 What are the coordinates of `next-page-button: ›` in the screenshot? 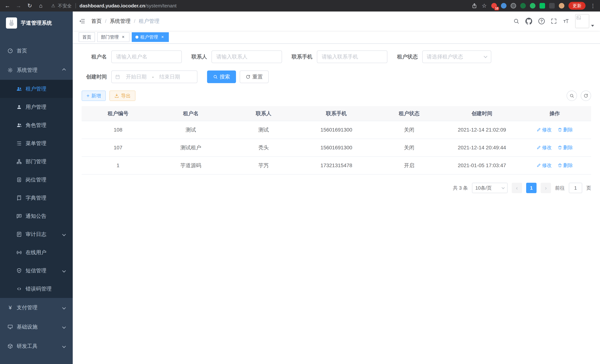 It's located at (546, 188).